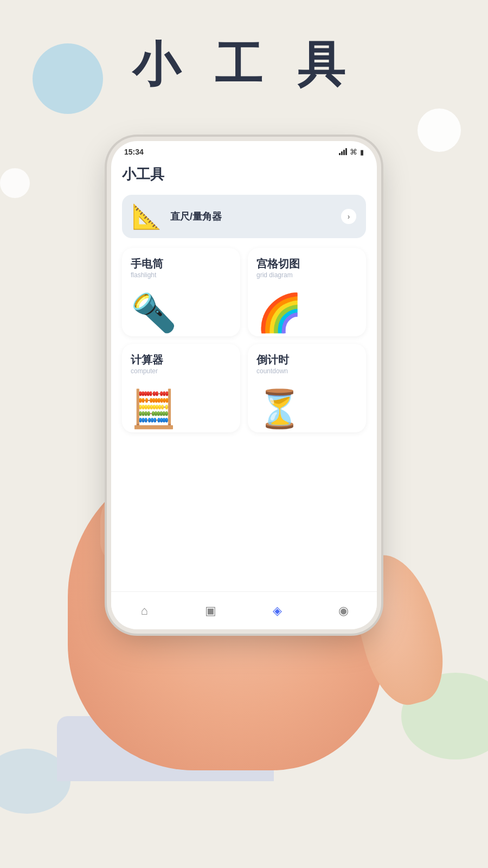  What do you see at coordinates (210, 611) in the screenshot?
I see `list-icon: ▣` at bounding box center [210, 611].